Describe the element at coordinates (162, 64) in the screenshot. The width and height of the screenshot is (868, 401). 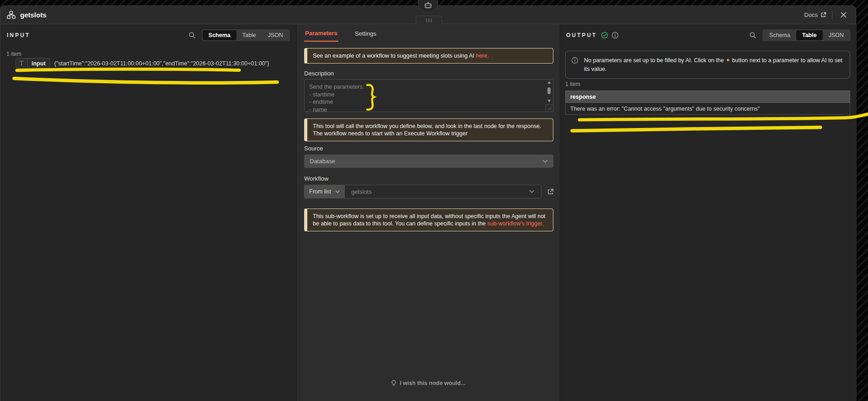
I see `schema-value: {"startTime":"2026-03-02T11:00:00+01:00"…` at that location.